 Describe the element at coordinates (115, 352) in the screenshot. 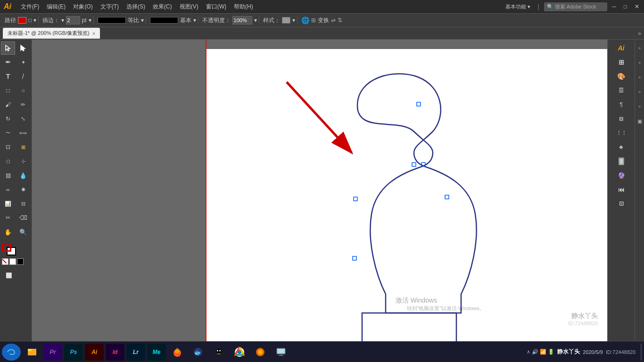

I see `taskbar-indesign: Id` at that location.